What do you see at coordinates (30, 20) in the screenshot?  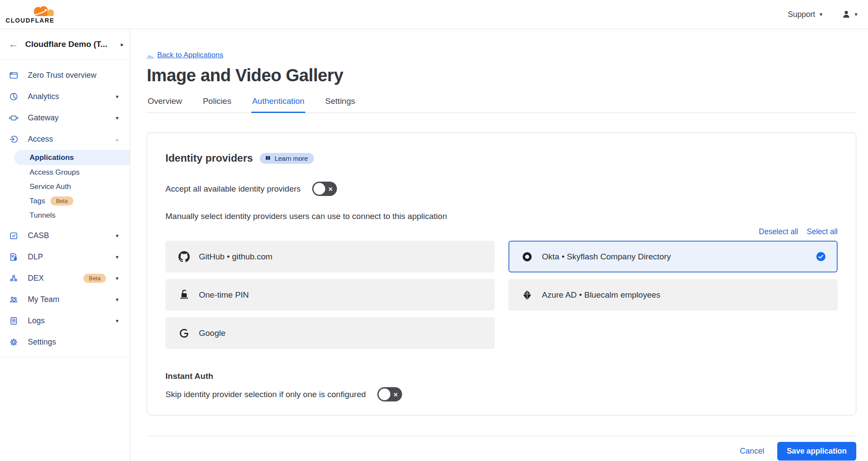 I see `logo-wordmark: CLOUDFLARE` at bounding box center [30, 20].